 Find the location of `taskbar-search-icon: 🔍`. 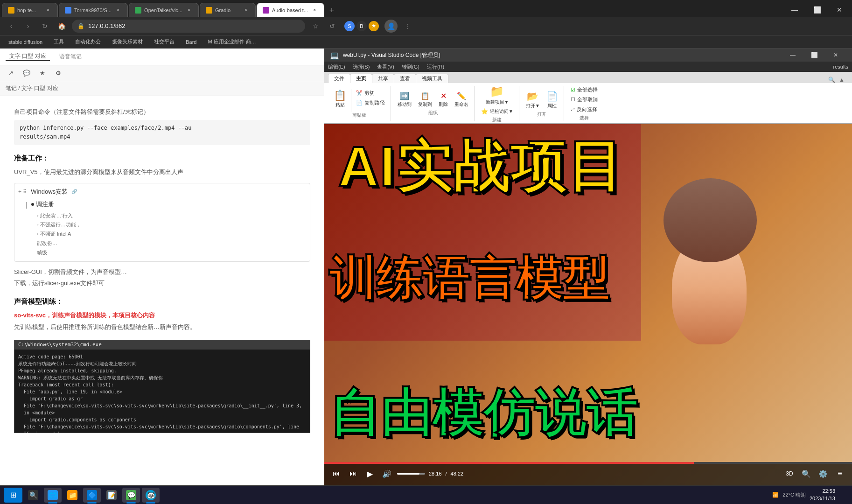

taskbar-search-icon: 🔍 is located at coordinates (33, 495).